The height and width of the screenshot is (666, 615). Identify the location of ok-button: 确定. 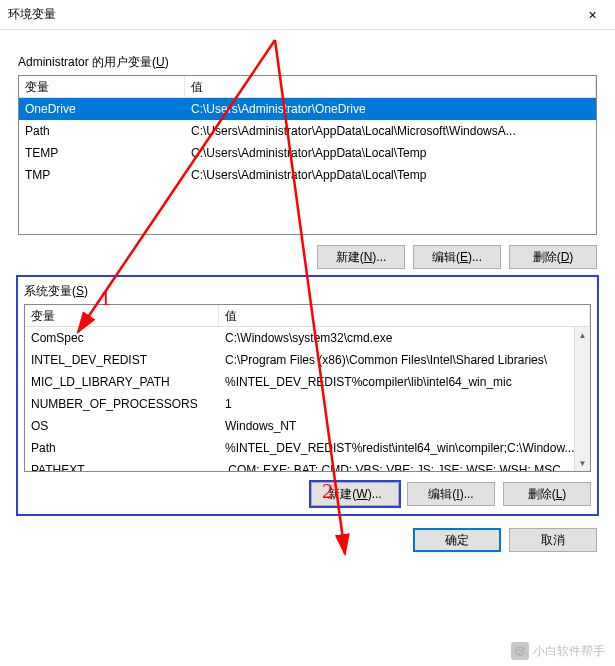
(457, 540).